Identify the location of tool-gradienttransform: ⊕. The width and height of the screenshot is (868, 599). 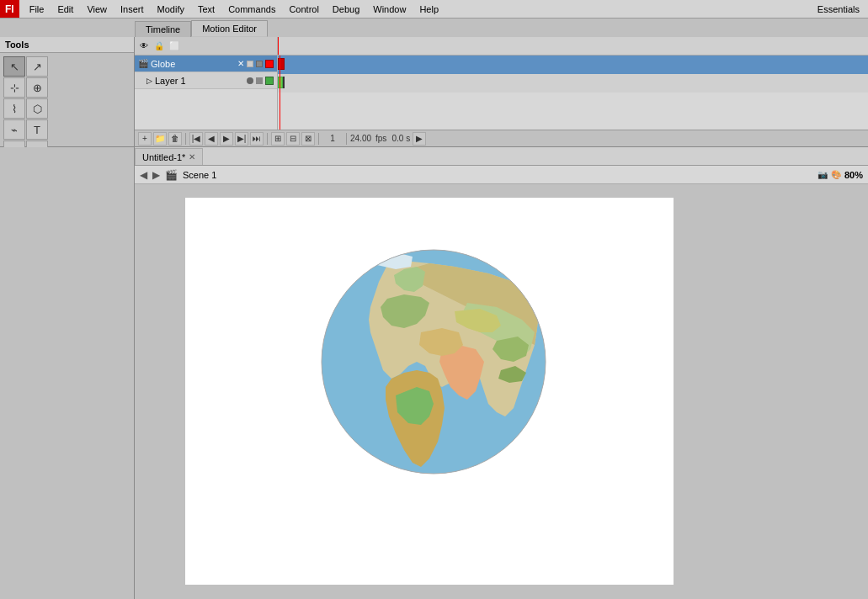
(37, 87).